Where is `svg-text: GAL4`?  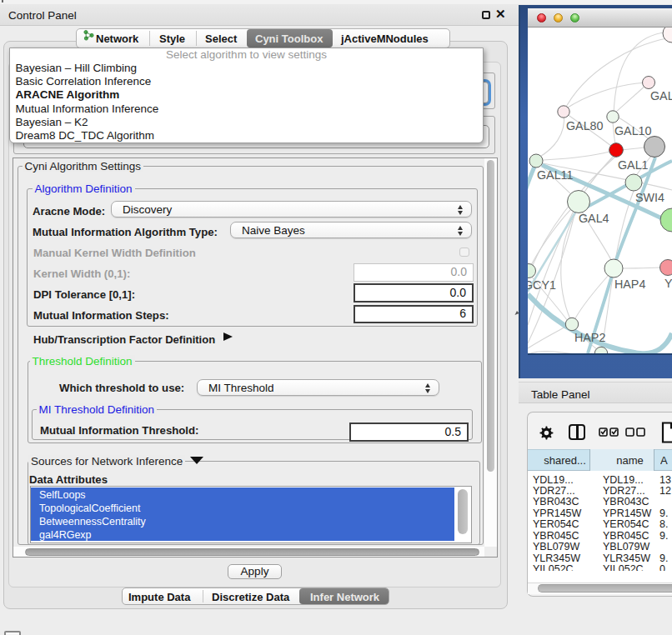 svg-text: GAL4 is located at coordinates (594, 218).